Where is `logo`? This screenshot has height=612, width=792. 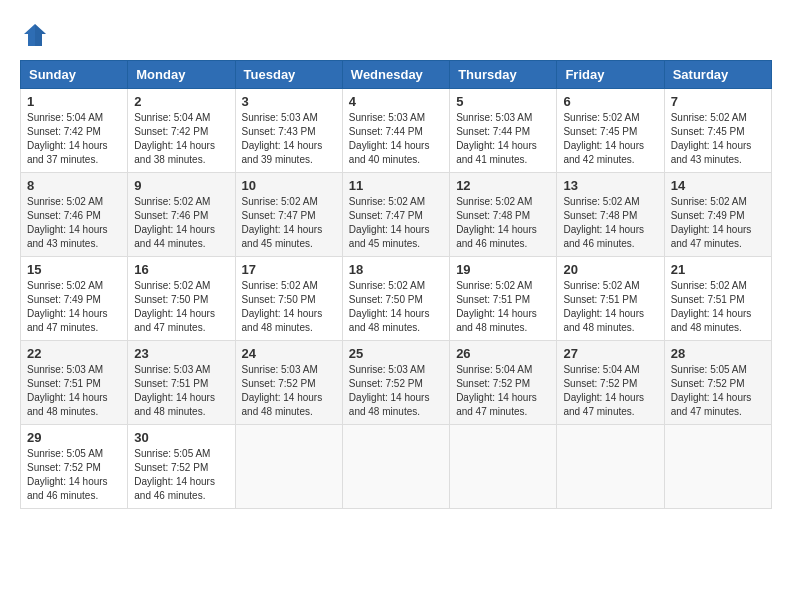 logo is located at coordinates (37, 35).